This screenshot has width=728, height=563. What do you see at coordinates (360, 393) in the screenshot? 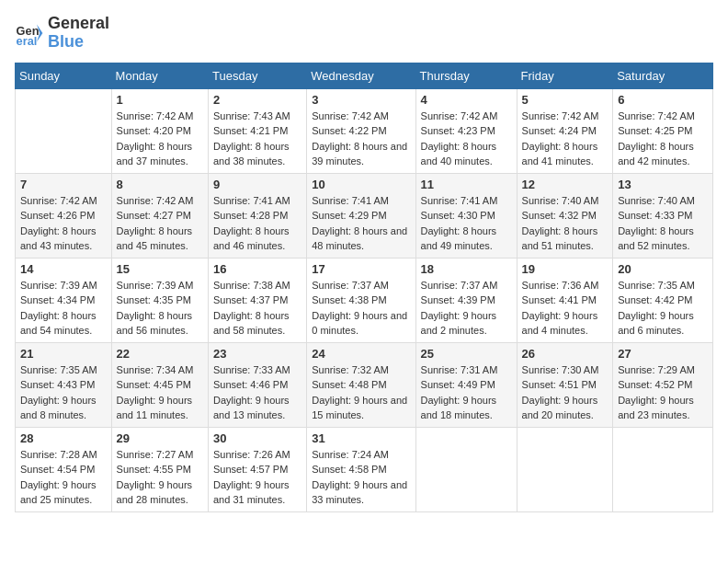
I see `day-detail: Sunrise: 7:32 AMSunset: 4:48 PMDaylight:…` at bounding box center [360, 393].